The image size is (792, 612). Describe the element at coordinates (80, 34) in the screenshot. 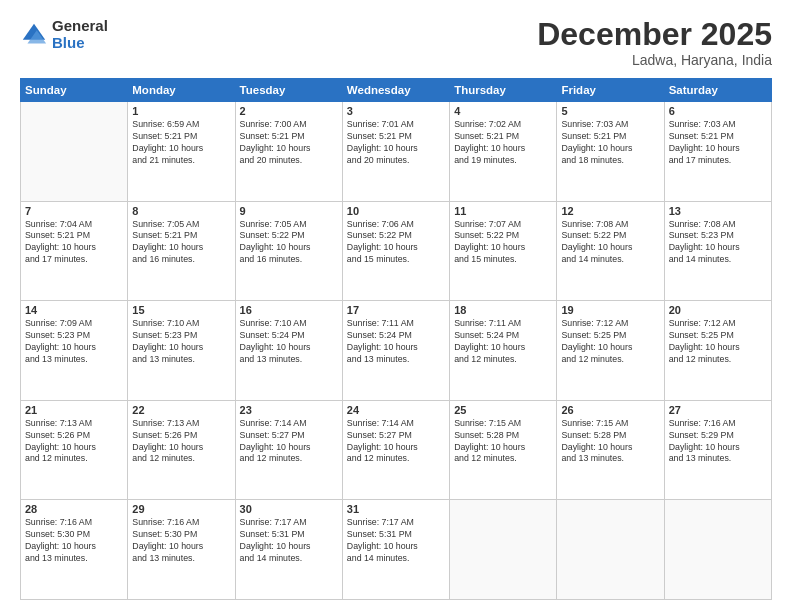

I see `logo-text: General Blue` at that location.